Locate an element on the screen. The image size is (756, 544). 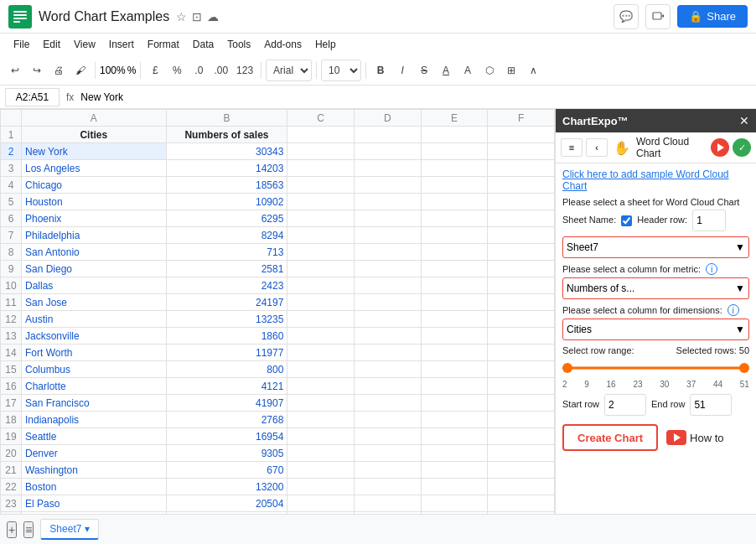
sheet-tab-sheet7: Sheet7 ▾ is located at coordinates (70, 530).